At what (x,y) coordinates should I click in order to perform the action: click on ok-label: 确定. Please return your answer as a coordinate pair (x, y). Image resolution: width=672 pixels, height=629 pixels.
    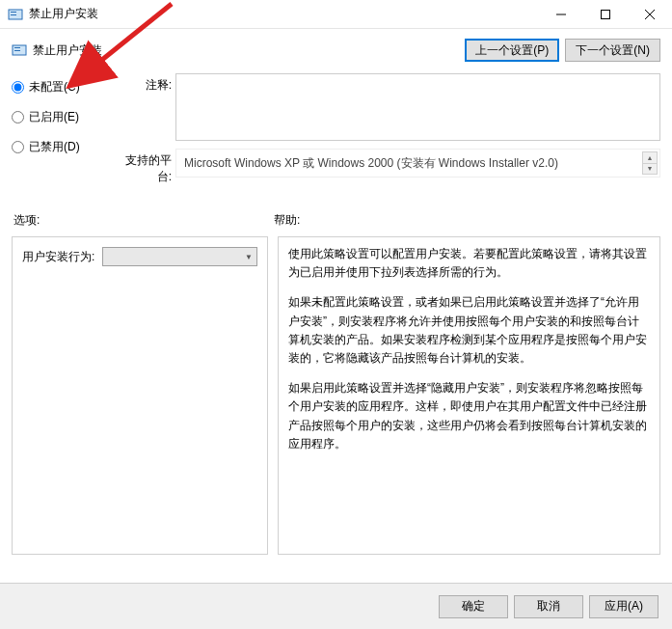
    Looking at the image, I should click on (473, 606).